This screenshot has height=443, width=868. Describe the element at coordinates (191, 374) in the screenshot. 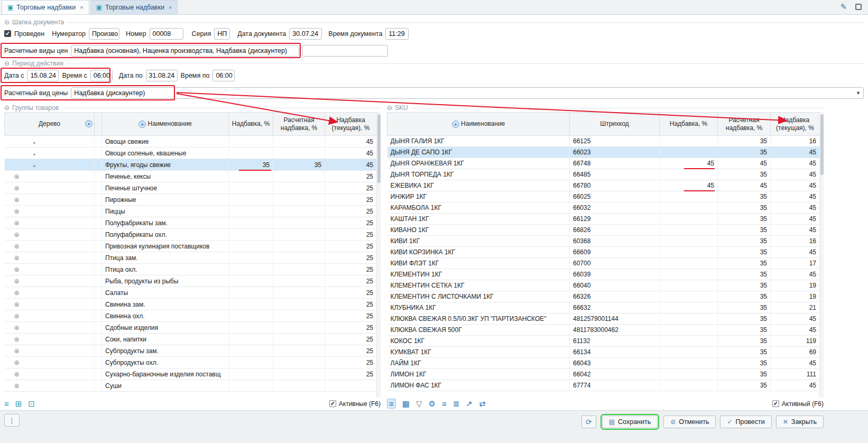

I see `group-row: ⊕Сухарно-бараночные изделия поставщ25` at that location.